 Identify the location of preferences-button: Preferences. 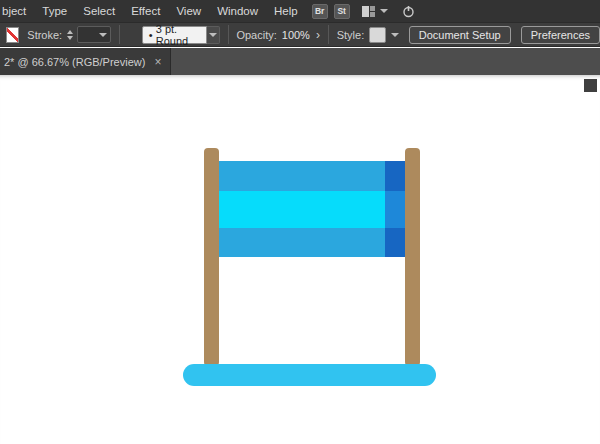
(560, 35).